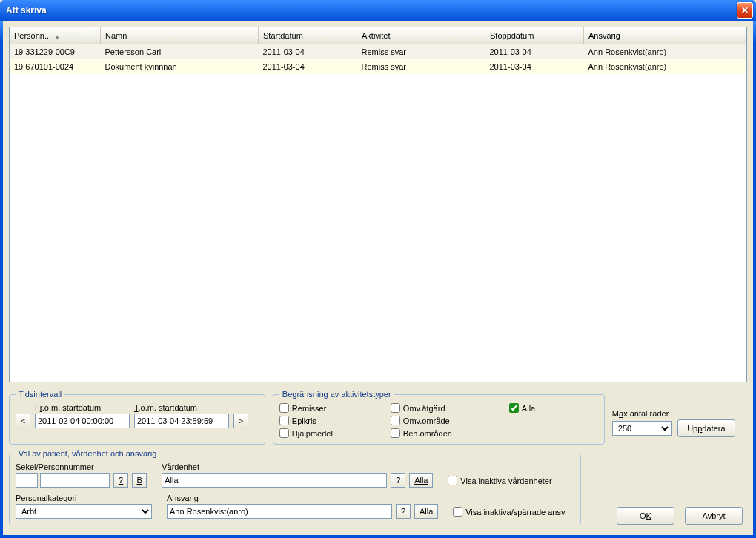 Image resolution: width=756 pixels, height=538 pixels. I want to click on max-rows-group: Max antal rader 250 Uppdatera, so click(680, 415).